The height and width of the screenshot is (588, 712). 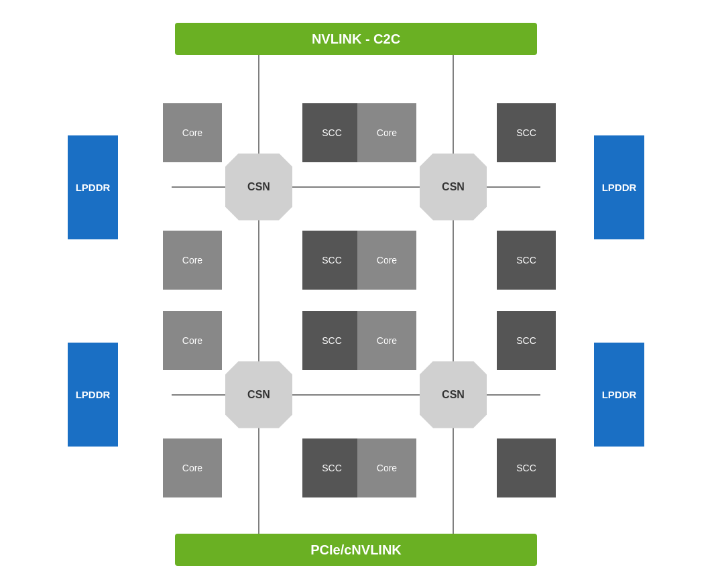 I want to click on scc-topleft-top: SCC, so click(x=332, y=133).